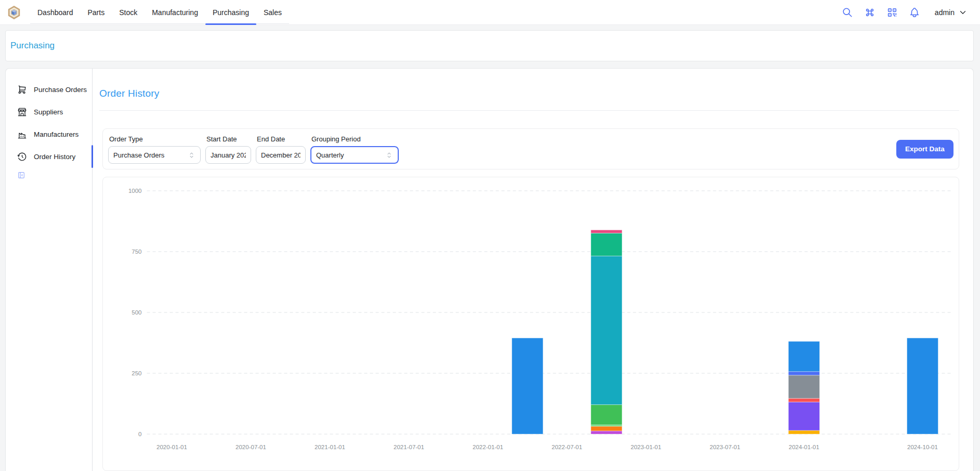 Image resolution: width=980 pixels, height=471 pixels. I want to click on title-divider, so click(529, 110).